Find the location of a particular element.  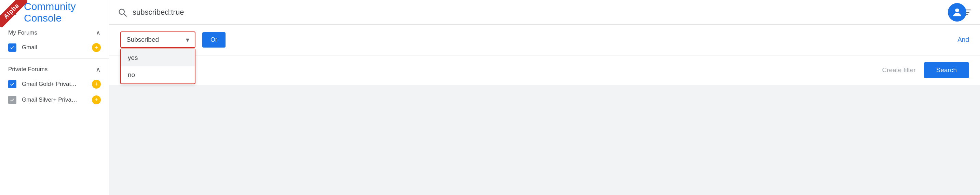

gmail-add-icon: + is located at coordinates (97, 48).